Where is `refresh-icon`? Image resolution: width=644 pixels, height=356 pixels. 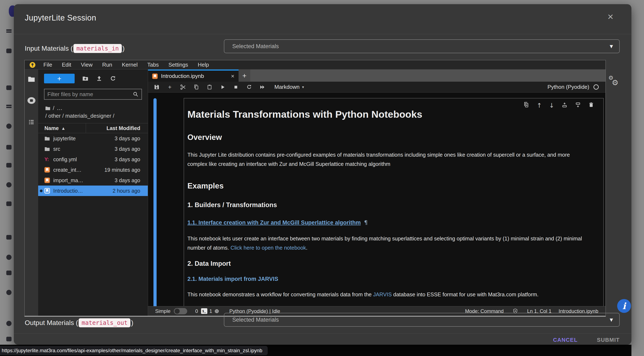
refresh-icon is located at coordinates (113, 78).